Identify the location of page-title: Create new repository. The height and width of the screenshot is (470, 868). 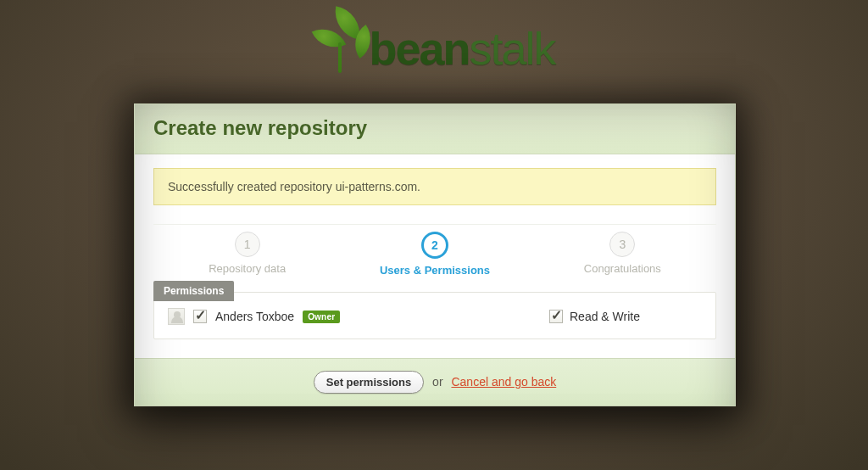
(435, 128).